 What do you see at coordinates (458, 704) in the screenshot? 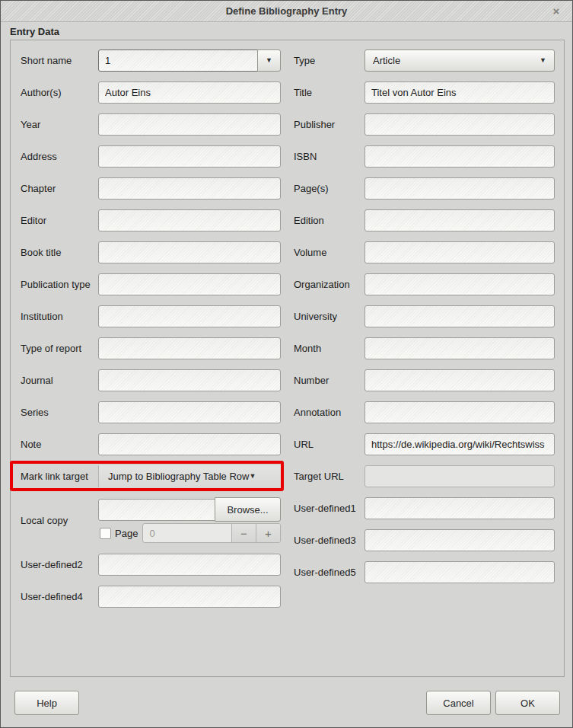
I see `cancel-button-label: Cancel` at bounding box center [458, 704].